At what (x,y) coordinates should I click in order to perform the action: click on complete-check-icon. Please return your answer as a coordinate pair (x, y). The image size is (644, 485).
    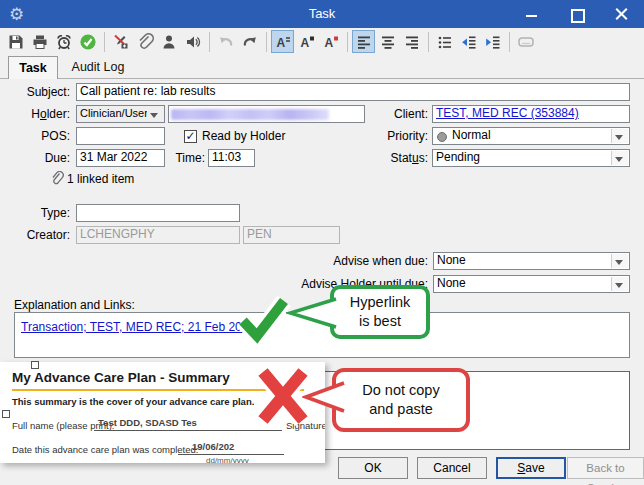
    Looking at the image, I should click on (88, 42).